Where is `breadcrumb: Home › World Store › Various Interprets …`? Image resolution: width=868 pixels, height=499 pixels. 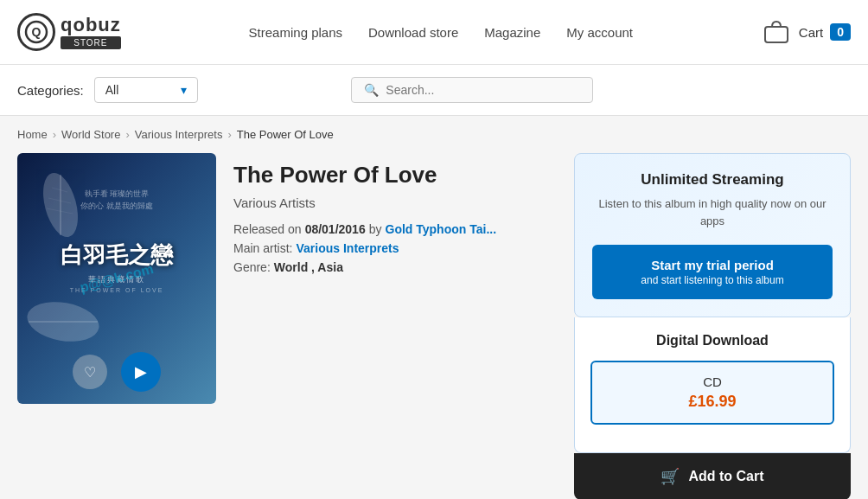
breadcrumb: Home › World Store › Various Interprets … is located at coordinates (434, 135).